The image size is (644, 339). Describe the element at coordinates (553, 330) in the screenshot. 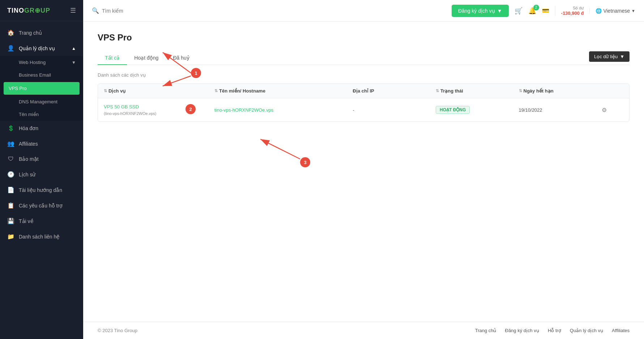

I see `footer-links: Trang chủ Đăng ký dịch vụ Hỗ trợ Quản lý…` at that location.